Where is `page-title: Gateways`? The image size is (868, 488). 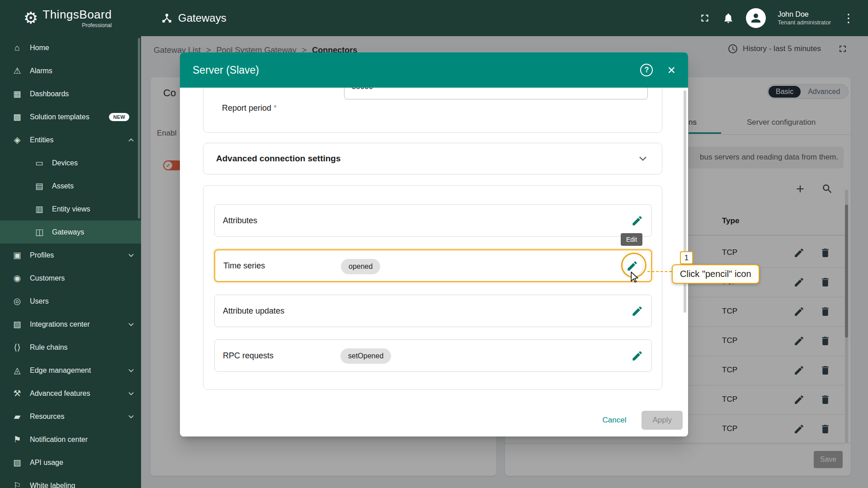 page-title: Gateways is located at coordinates (203, 18).